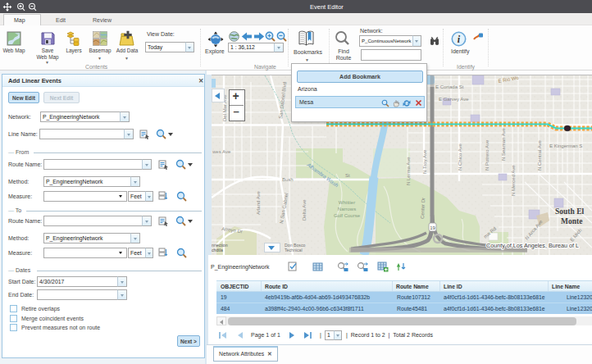 The width and height of the screenshot is (592, 364). I want to click on svg-text: N Troy Ave, so click(425, 162).